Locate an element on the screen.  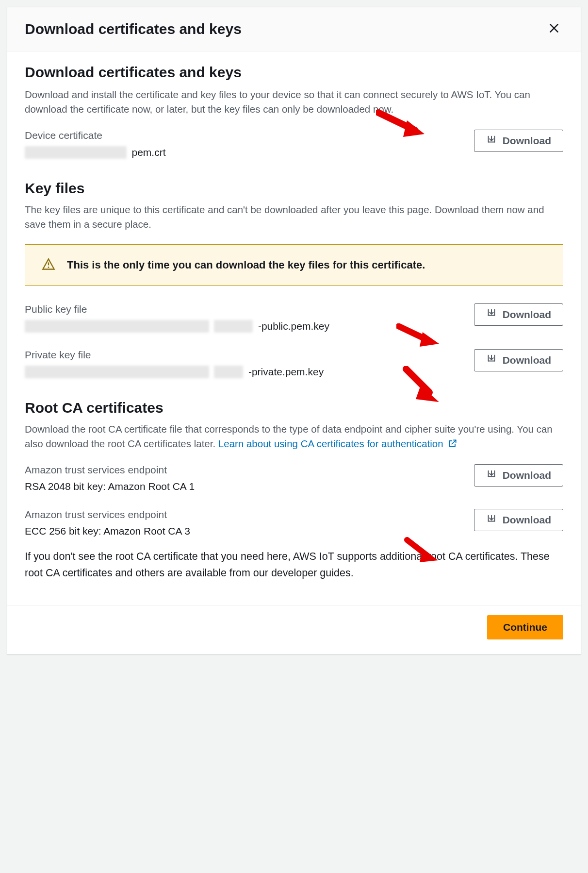
section-rootca-title: Root CA certificates is located at coordinates (294, 408).